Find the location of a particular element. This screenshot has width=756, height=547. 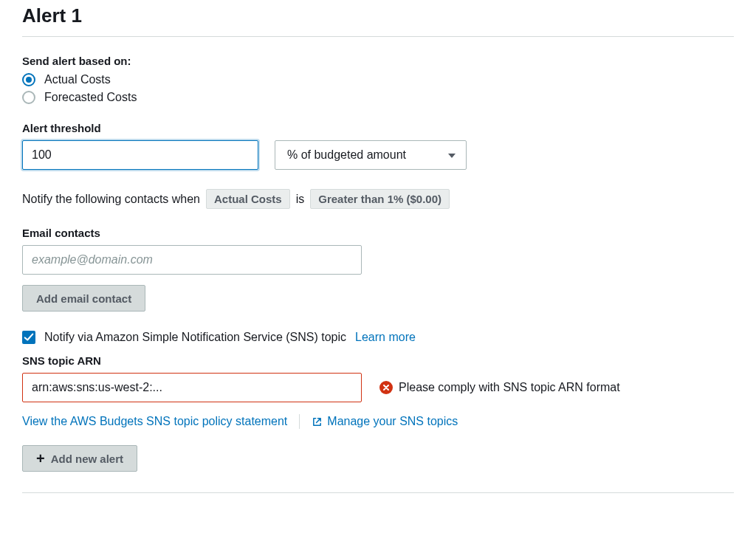

divider is located at coordinates (300, 422).